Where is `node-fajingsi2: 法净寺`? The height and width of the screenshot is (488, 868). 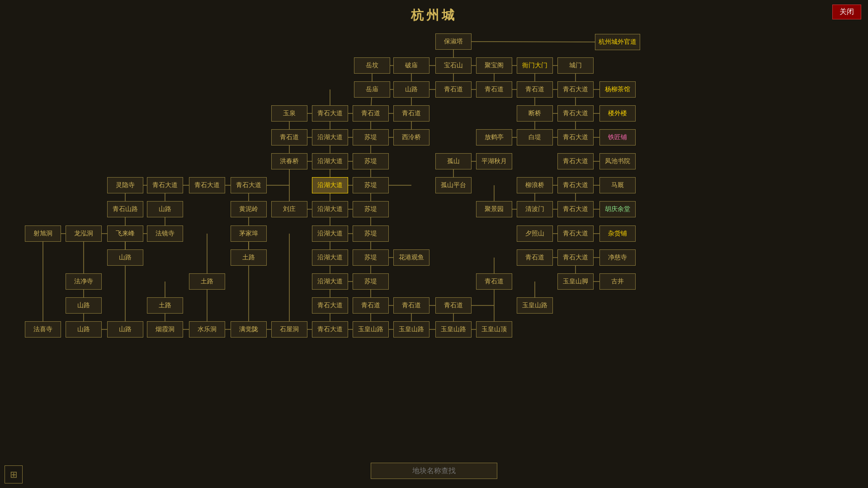
node-fajingsi2: 法净寺 is located at coordinates (84, 282).